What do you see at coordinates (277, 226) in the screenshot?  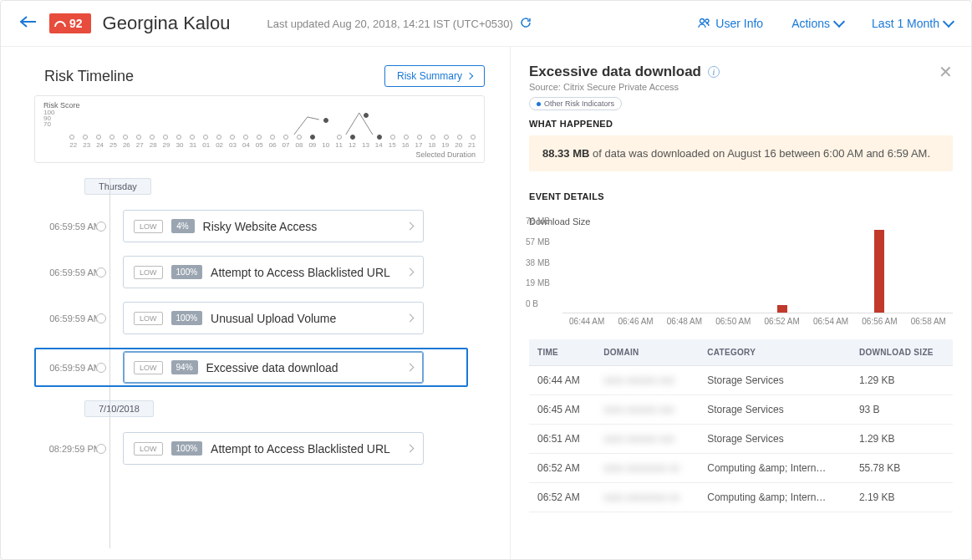 I see `timeline-event: 06:59:59 AMLOW4%Risky Website Access` at bounding box center [277, 226].